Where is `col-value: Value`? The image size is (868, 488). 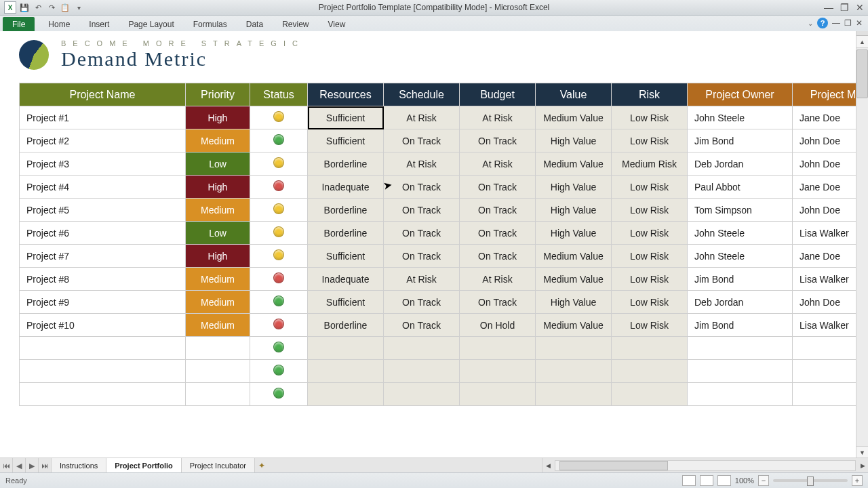 col-value: Value is located at coordinates (574, 95).